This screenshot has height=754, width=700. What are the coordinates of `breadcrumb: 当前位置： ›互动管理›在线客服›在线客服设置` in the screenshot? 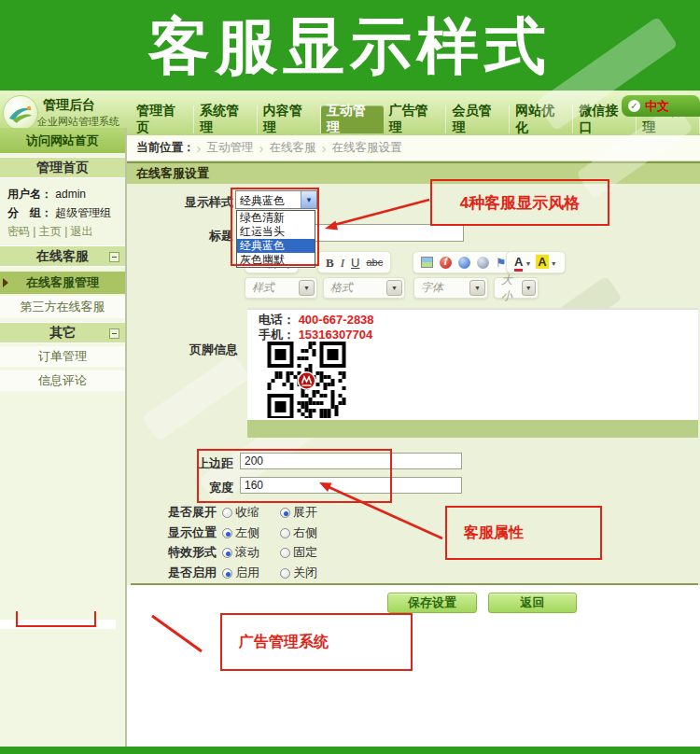 It's located at (413, 148).